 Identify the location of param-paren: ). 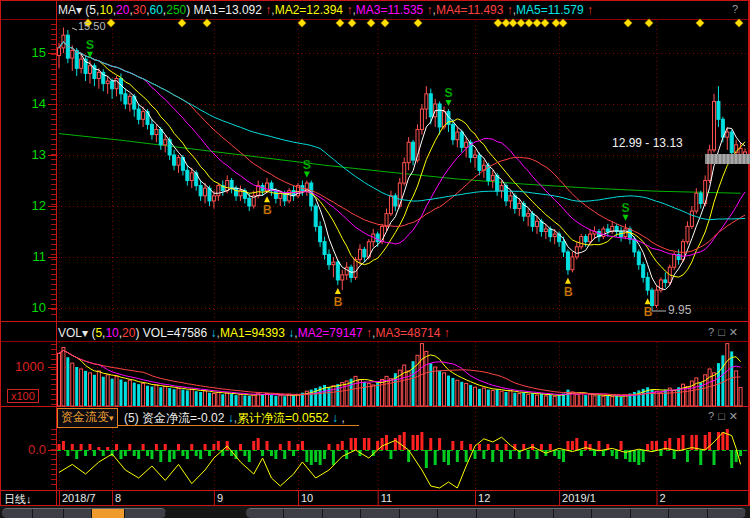
(190, 10).